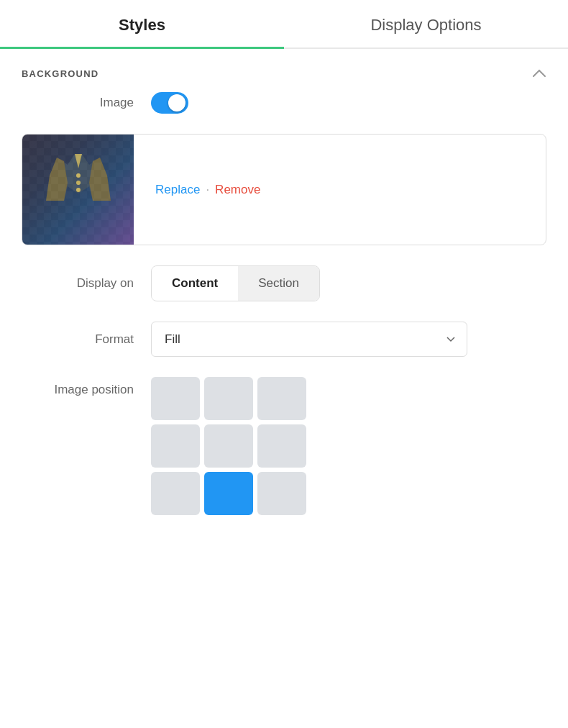  Describe the element at coordinates (229, 446) in the screenshot. I see `position-grid` at that location.